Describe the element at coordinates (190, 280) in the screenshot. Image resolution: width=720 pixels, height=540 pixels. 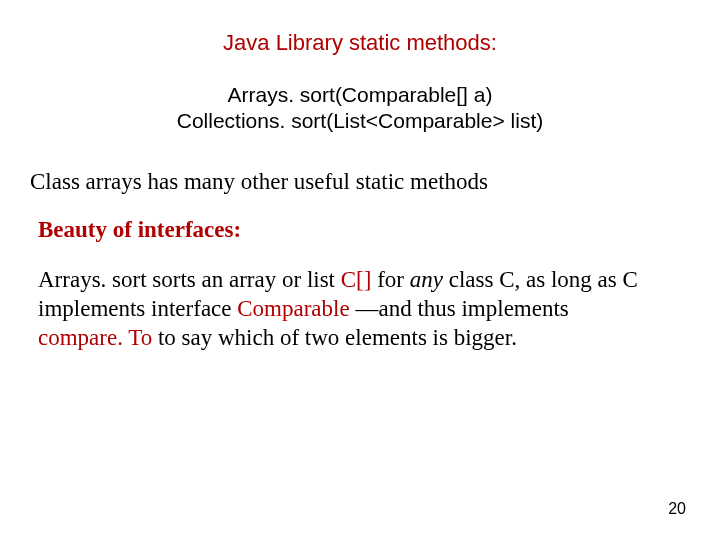
I see `para-text-1: Arrays. sort sorts an array or list` at that location.